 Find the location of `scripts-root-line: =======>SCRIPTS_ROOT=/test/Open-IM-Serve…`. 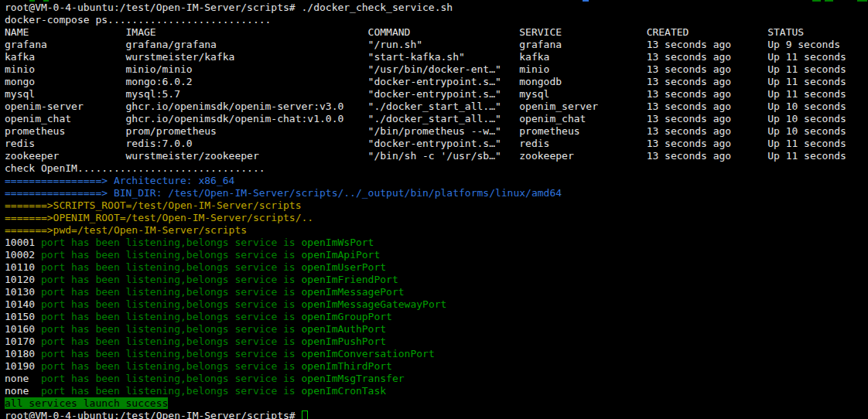

scripts-root-line: =======>SCRIPTS_ROOT=/test/Open-IM-Serve… is located at coordinates (436, 206).